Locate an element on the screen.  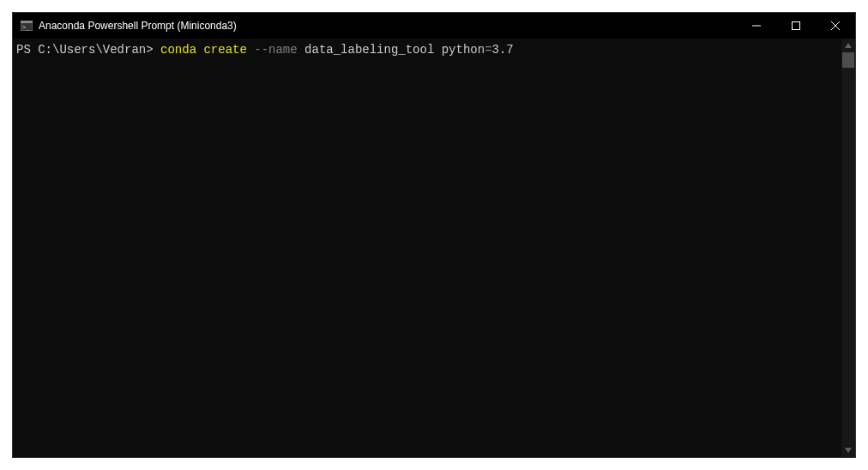
window-title: Anaconda Powershell Prompt (Miniconda3) is located at coordinates (137, 26).